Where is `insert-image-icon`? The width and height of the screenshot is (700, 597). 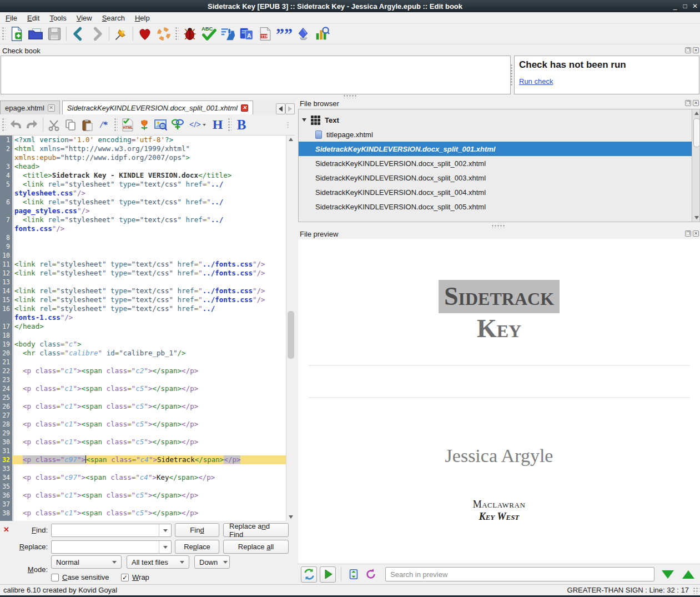
insert-image-icon is located at coordinates (161, 125).